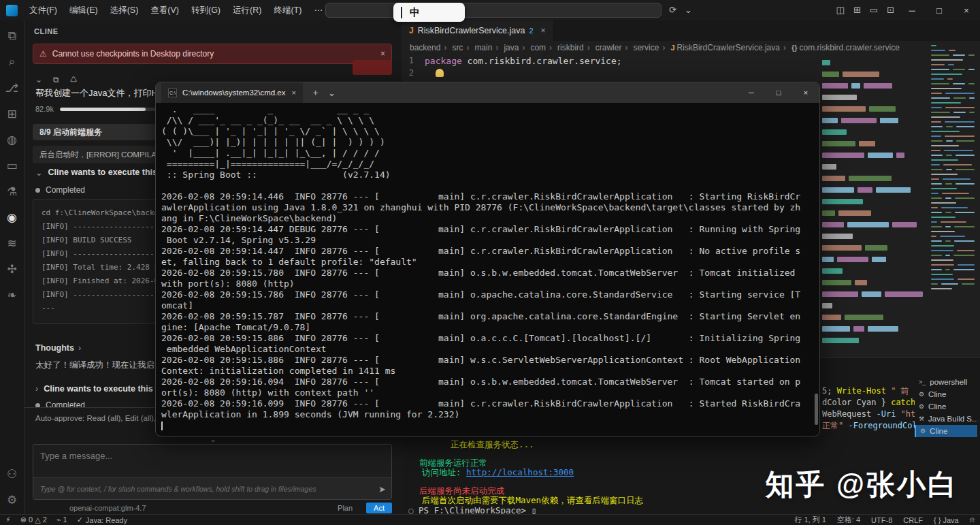 Image resolution: width=980 pixels, height=525 pixels. What do you see at coordinates (415, 12) in the screenshot?
I see `ime-mode-chinese: 中` at bounding box center [415, 12].